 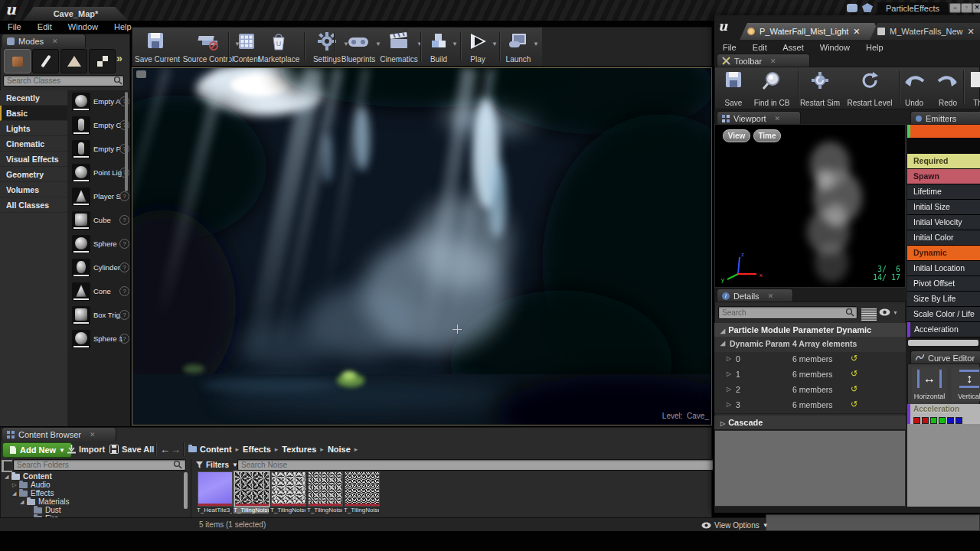 I want to click on category-cinematic: Cinematic, so click(x=34, y=144).